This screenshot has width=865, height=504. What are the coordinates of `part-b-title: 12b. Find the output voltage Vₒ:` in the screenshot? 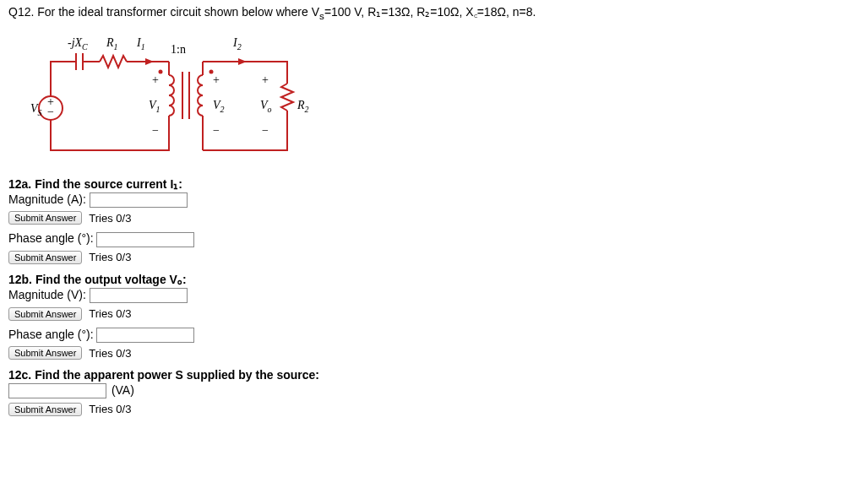 It's located at (432, 279).